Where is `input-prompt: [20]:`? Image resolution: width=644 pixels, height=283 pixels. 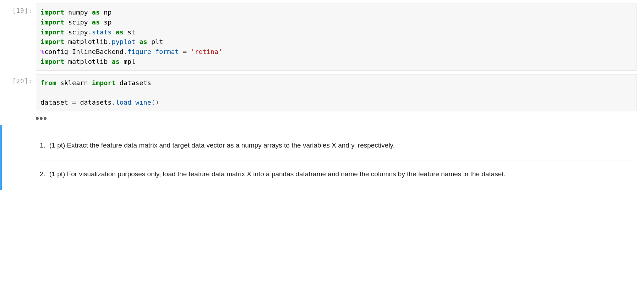
input-prompt: [20]: is located at coordinates (19, 98).